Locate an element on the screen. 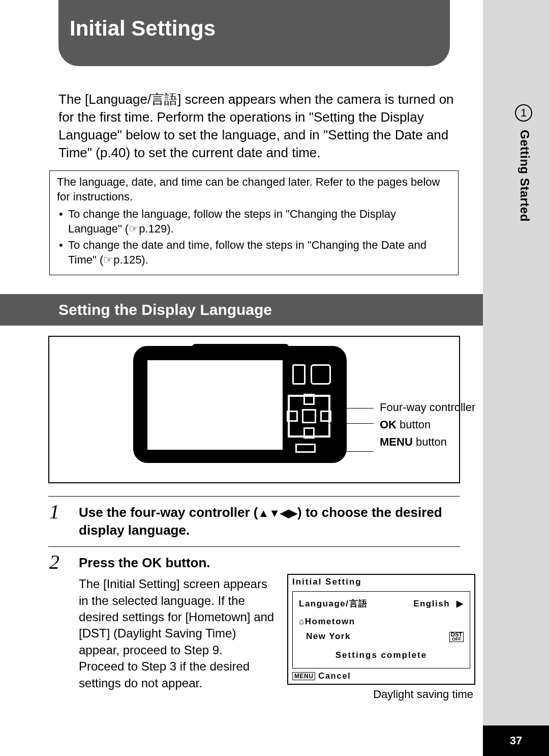  chevron-right-icon: ▶ is located at coordinates (461, 603).